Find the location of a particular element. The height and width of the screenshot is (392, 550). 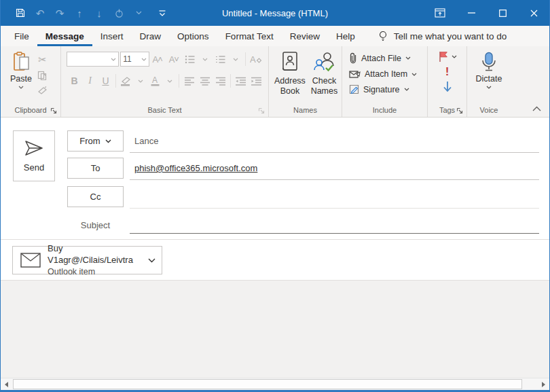

scroll-left-icon is located at coordinates (7, 385).